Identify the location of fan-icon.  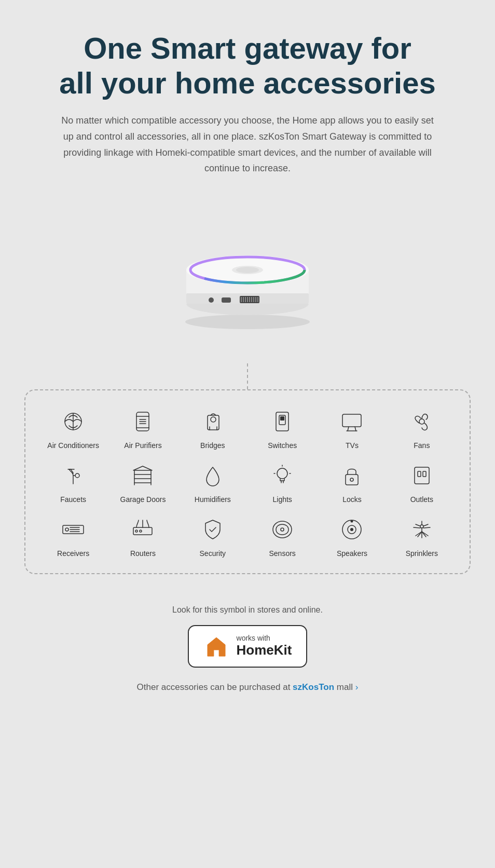
(422, 422).